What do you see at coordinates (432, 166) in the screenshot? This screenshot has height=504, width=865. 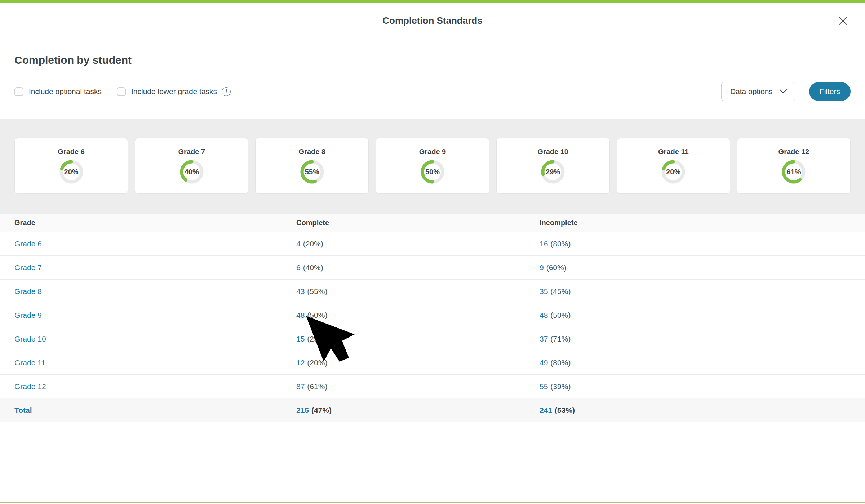 I see `grade-card: Grade 9 50%` at bounding box center [432, 166].